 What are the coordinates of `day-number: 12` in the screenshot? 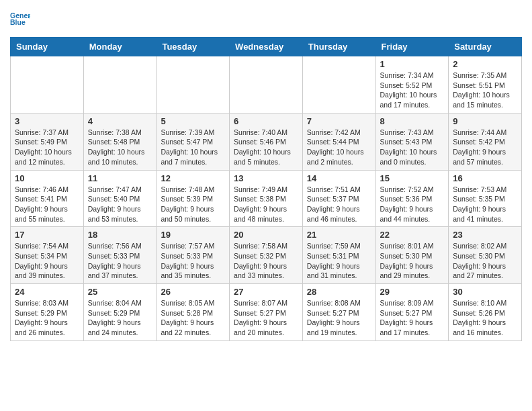 It's located at (193, 179).